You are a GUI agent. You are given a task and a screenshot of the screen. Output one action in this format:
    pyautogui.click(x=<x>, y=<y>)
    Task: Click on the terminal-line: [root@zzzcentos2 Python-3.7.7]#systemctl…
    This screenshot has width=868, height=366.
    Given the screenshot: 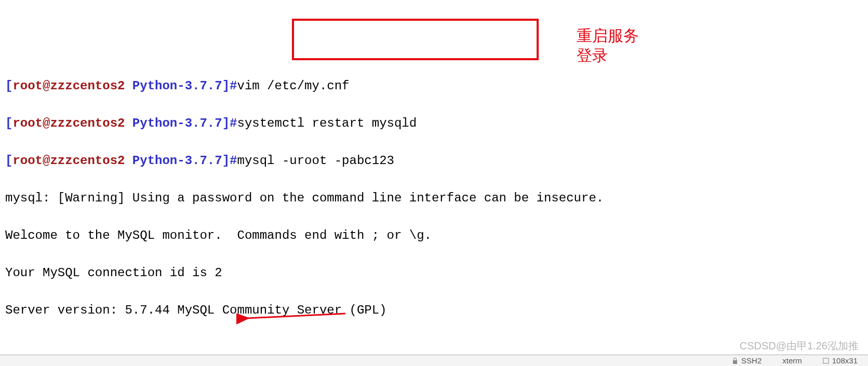 What is the action you would take?
    pyautogui.click(x=434, y=124)
    